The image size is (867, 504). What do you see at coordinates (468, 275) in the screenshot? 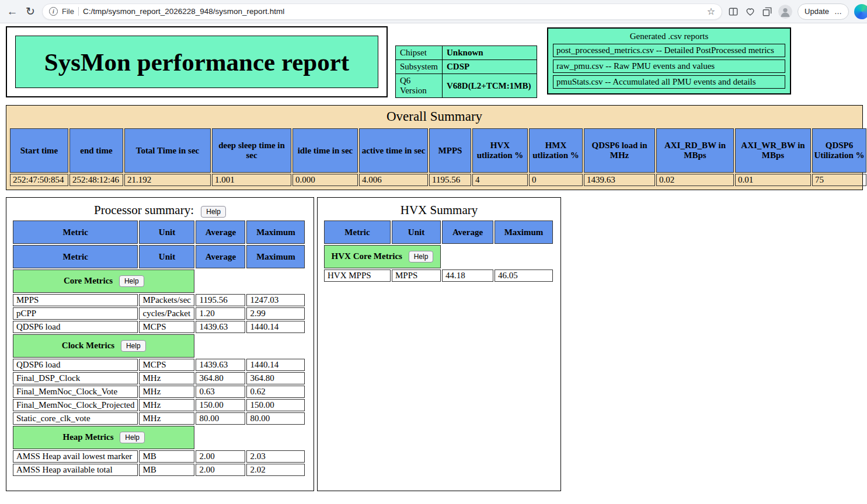
I see `average-cell: 44.18` at bounding box center [468, 275].